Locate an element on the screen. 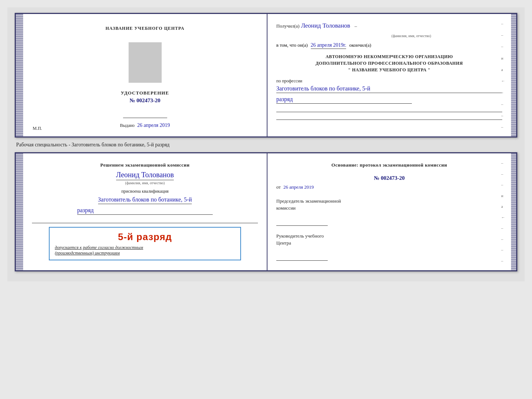 The image size is (532, 399). top-doc-right: Получил(а) Леонид Толованов – (фамилия, … is located at coordinates (389, 75).